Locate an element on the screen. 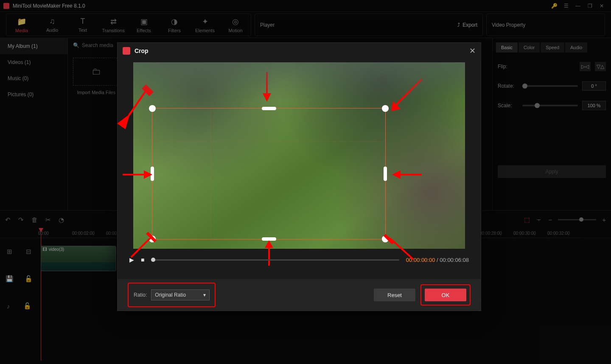  annotation-arrow-b is located at coordinates (269, 255).